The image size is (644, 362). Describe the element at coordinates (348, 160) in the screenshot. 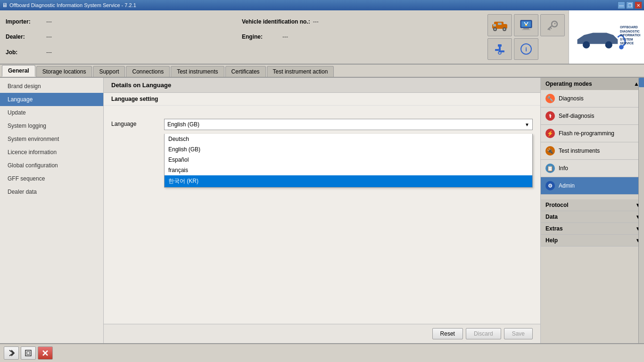

I see `dropdown-item-espanol: Español` at that location.